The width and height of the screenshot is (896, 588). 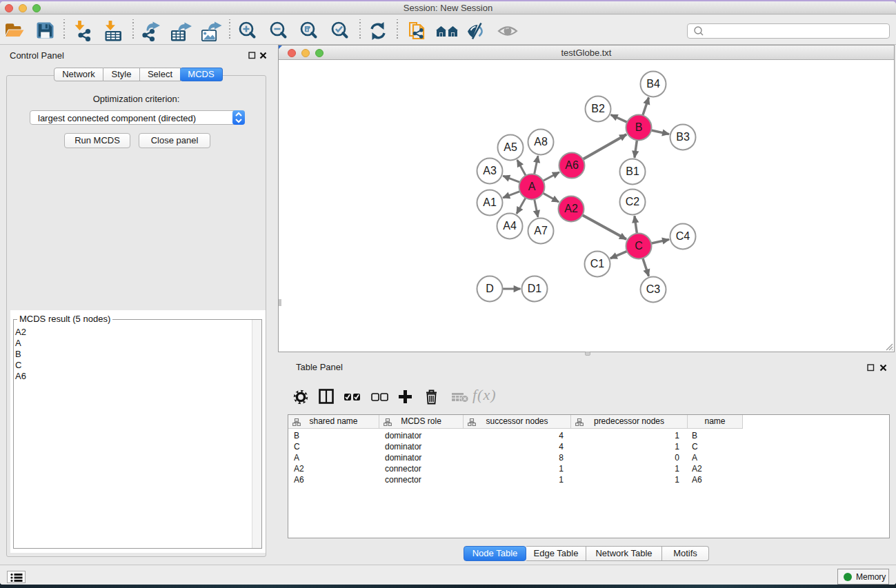 What do you see at coordinates (535, 288) in the screenshot?
I see `svg-text: D1` at bounding box center [535, 288].